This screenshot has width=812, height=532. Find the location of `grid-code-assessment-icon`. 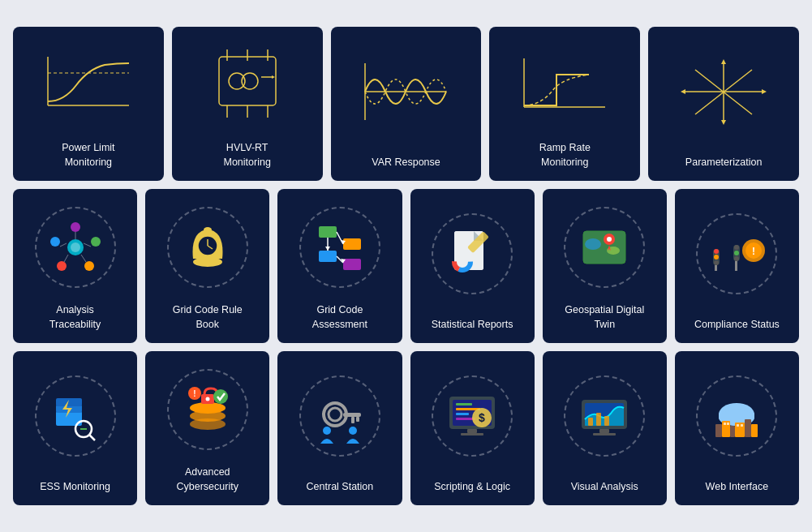

grid-code-assessment-icon is located at coordinates (339, 247).